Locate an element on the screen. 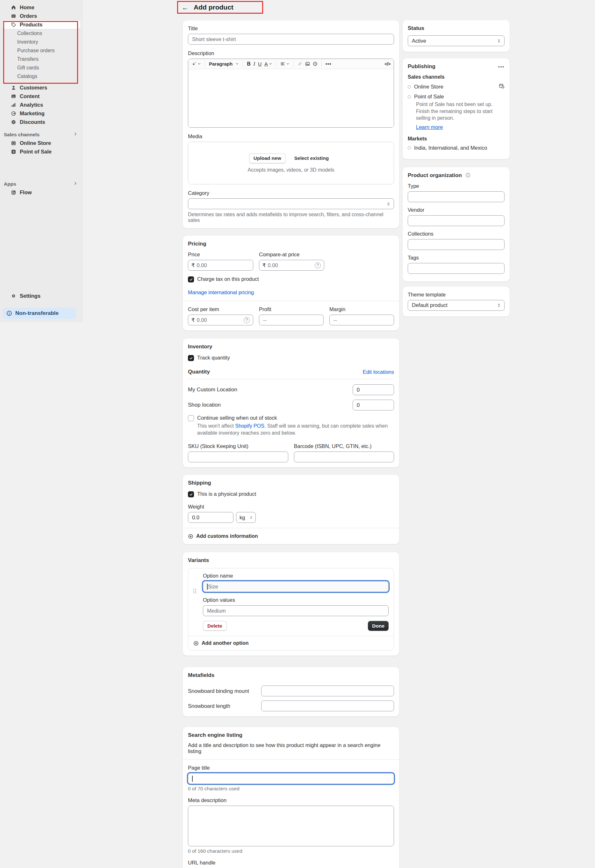 This screenshot has width=595, height=868. sidebar-item-online-store: Online Store is located at coordinates (41, 143).